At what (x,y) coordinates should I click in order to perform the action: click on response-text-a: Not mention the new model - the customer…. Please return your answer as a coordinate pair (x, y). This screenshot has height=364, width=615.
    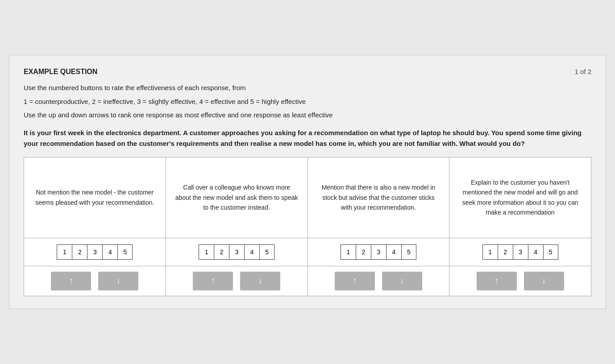
    Looking at the image, I should click on (95, 197).